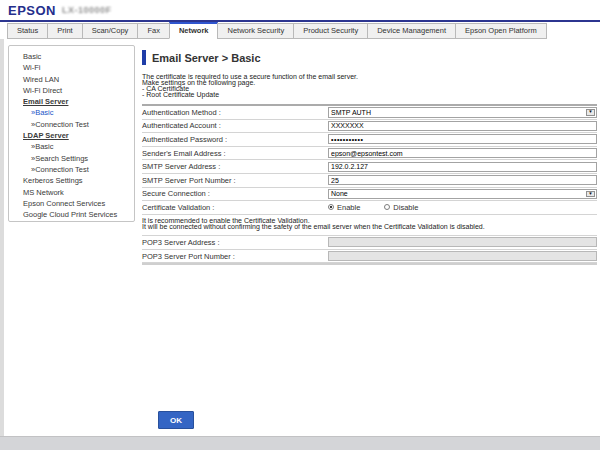 The image size is (600, 450). Describe the element at coordinates (235, 194) in the screenshot. I see `secure-connection-label: Secure Connection :` at that location.